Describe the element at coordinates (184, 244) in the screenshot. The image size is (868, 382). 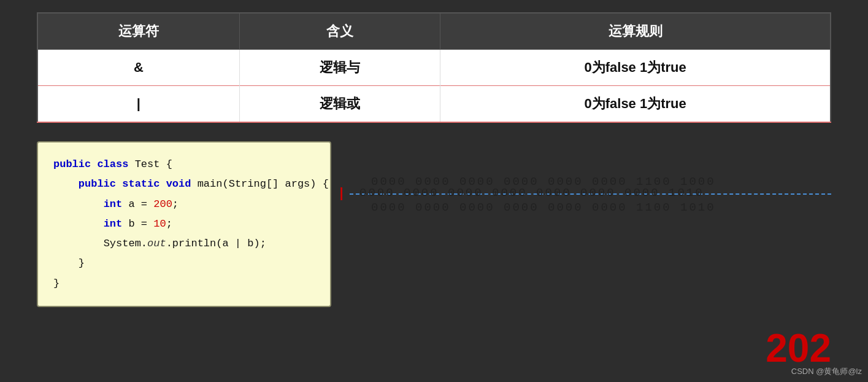
I see `code-line-5: System.out.println(a | b);` at that location.